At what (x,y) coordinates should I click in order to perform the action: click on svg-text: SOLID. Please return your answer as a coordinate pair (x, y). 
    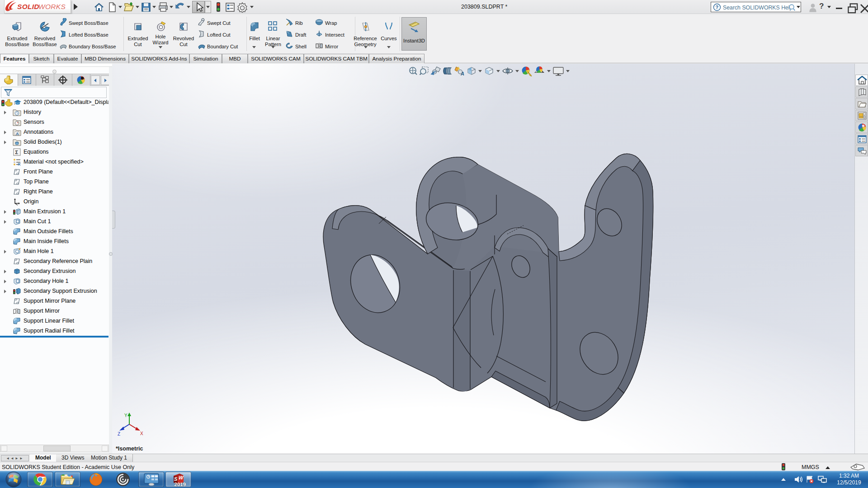
    Looking at the image, I should click on (28, 6).